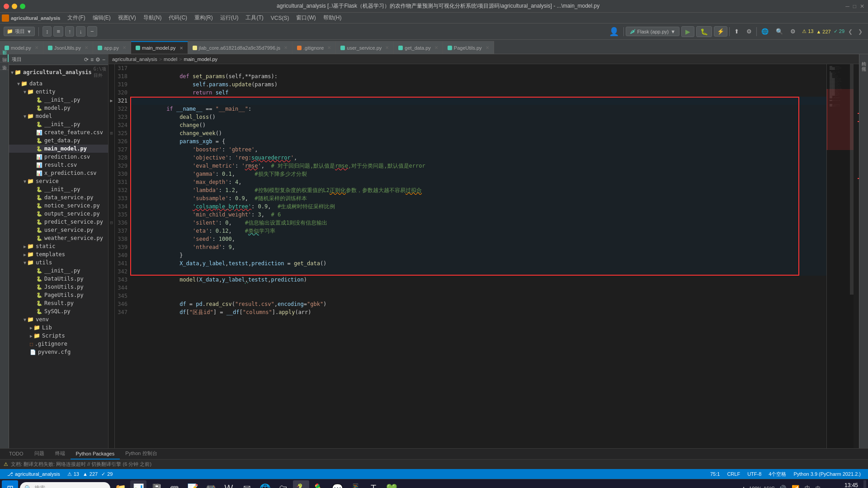 This screenshot has height=488, width=868. Describe the element at coordinates (181, 48) in the screenshot. I see `tab-close-main-model: ✕` at that location.